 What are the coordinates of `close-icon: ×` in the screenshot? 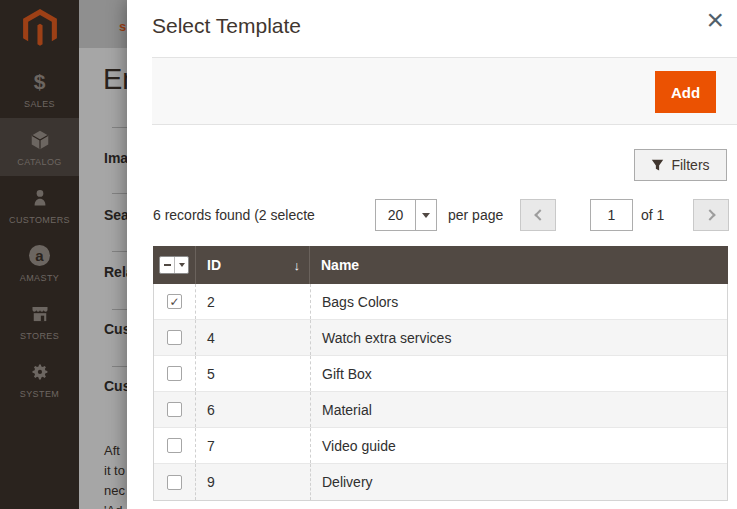 It's located at (715, 20).